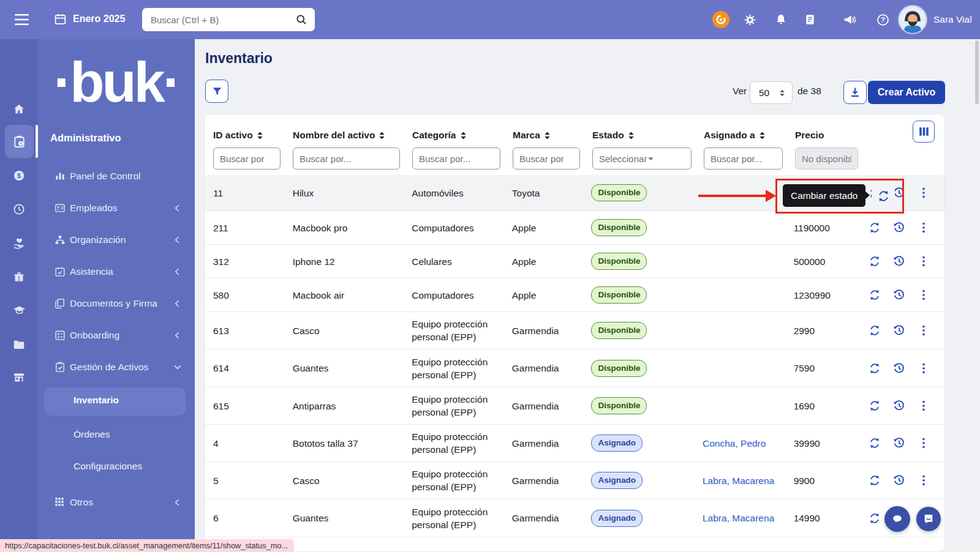 The height and width of the screenshot is (552, 980). I want to click on clipboard-clock-icon, so click(19, 141).